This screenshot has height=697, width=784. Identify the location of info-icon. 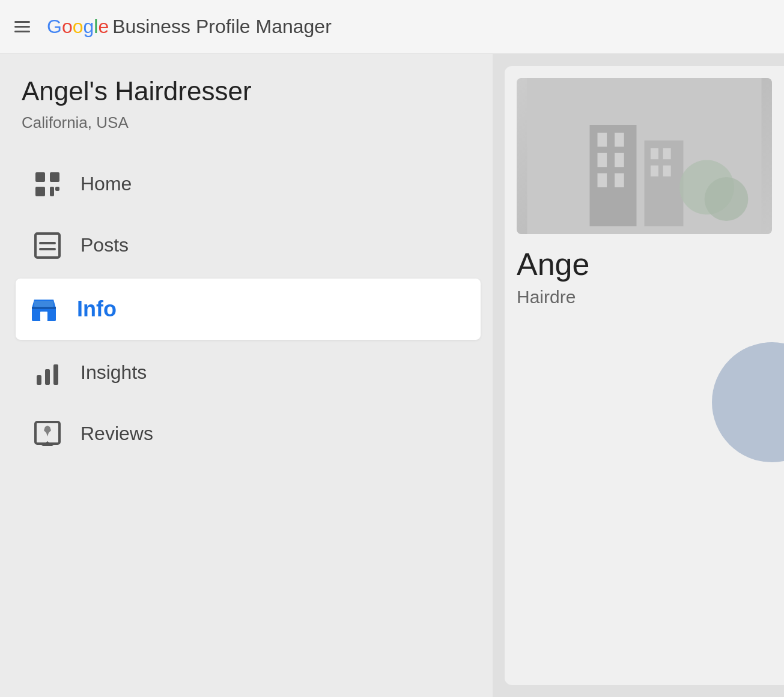
(44, 309).